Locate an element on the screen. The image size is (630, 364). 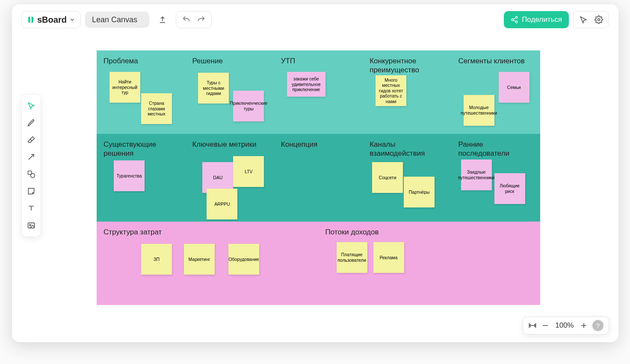
cell-title: Каналы взаимодействия is located at coordinates (407, 149).